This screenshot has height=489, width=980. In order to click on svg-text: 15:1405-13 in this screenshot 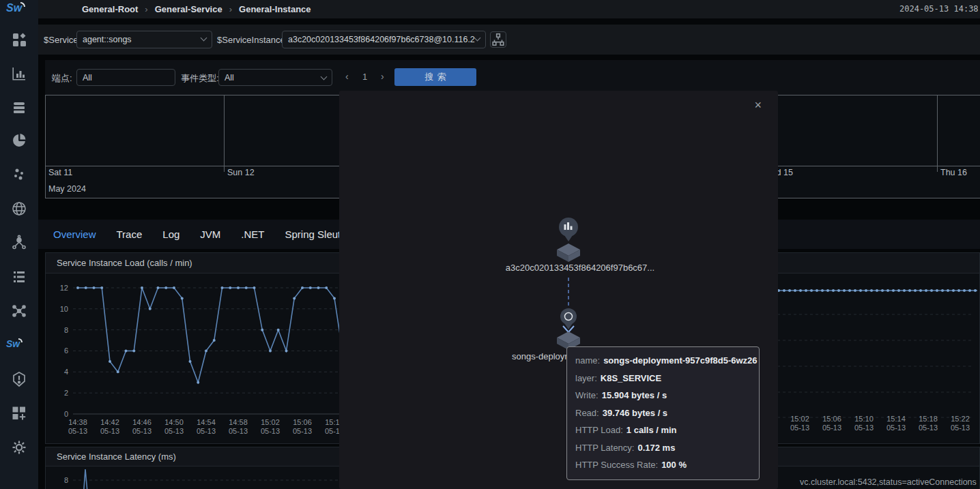, I will do `click(896, 423)`.